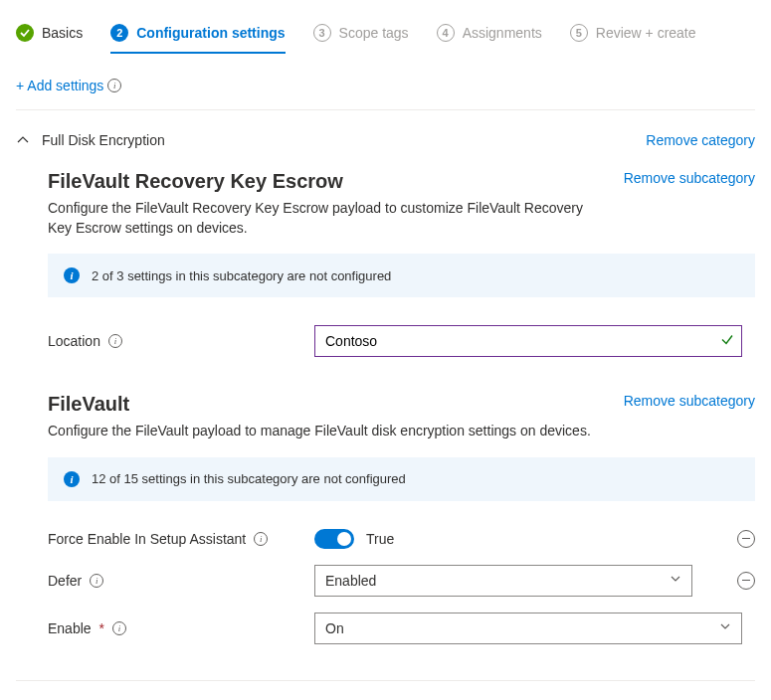 The width and height of the screenshot is (771, 700). I want to click on setting-label: Defer, so click(65, 581).